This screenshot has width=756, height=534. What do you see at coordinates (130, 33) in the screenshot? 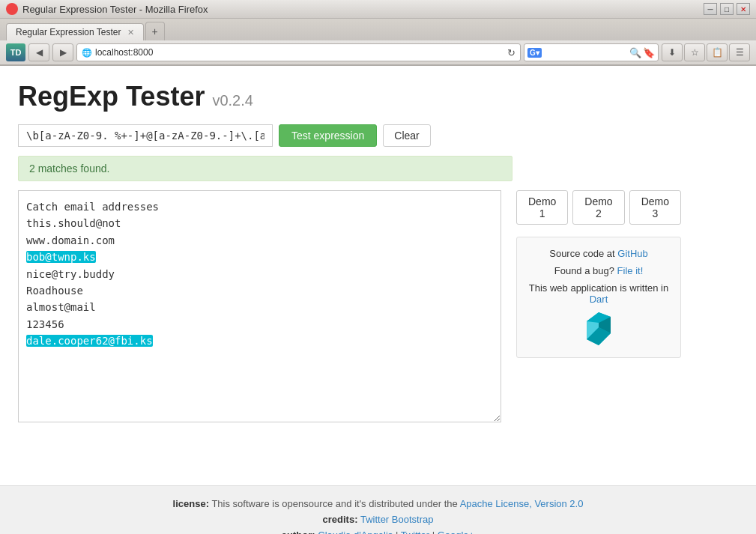
I see `tab-close-icon: ✕` at bounding box center [130, 33].